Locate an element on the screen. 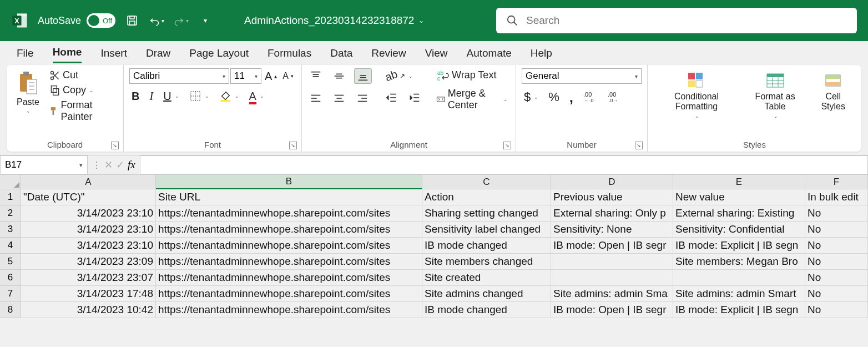 This screenshot has height=347, width=868. cell: IB mode: Open | IB segr is located at coordinates (612, 245).